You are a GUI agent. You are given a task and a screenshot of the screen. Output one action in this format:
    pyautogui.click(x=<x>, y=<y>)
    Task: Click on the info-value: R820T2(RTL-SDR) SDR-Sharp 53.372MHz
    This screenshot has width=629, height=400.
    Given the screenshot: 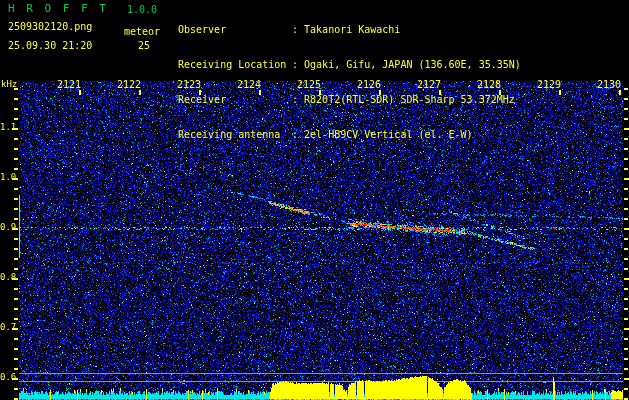 What is the action you would take?
    pyautogui.click(x=410, y=100)
    